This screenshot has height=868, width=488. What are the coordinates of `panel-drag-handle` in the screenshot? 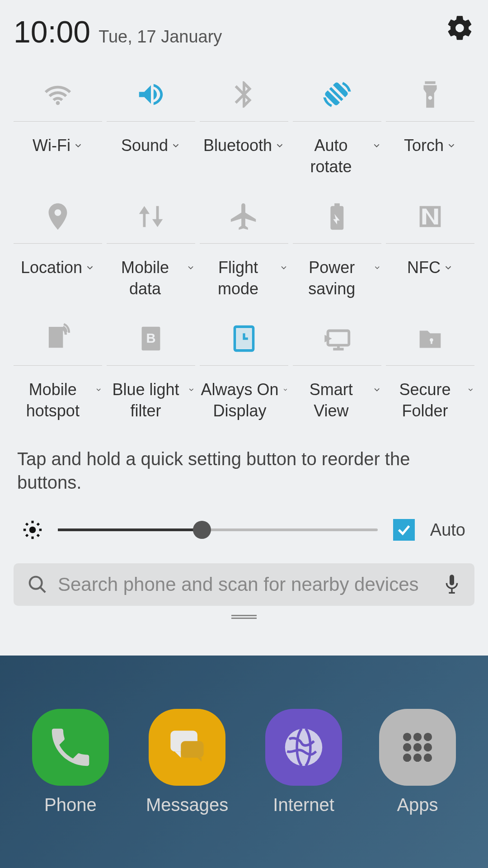 It's located at (244, 618).